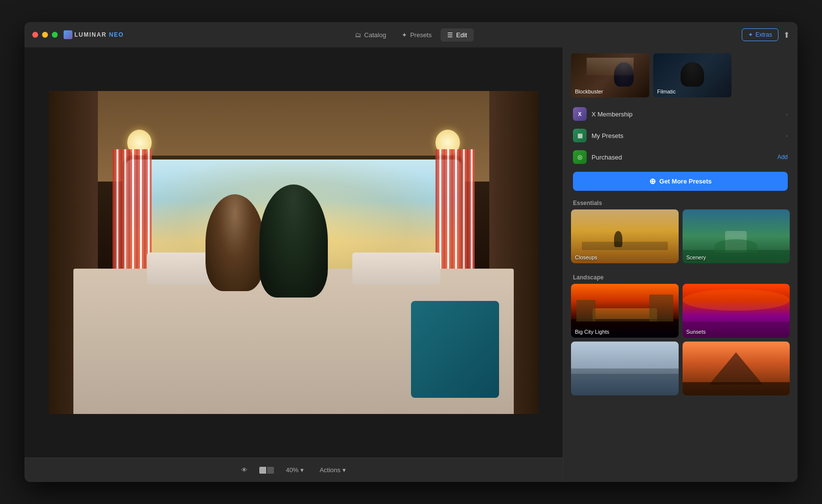 The image size is (822, 504). I want to click on pillow-teal, so click(455, 349).